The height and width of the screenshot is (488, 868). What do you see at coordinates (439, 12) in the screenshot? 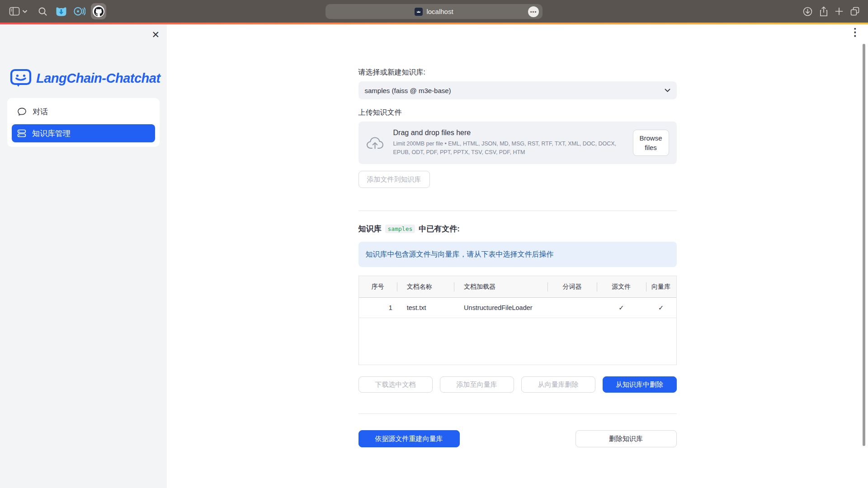
I see `address-text: localhost` at bounding box center [439, 12].